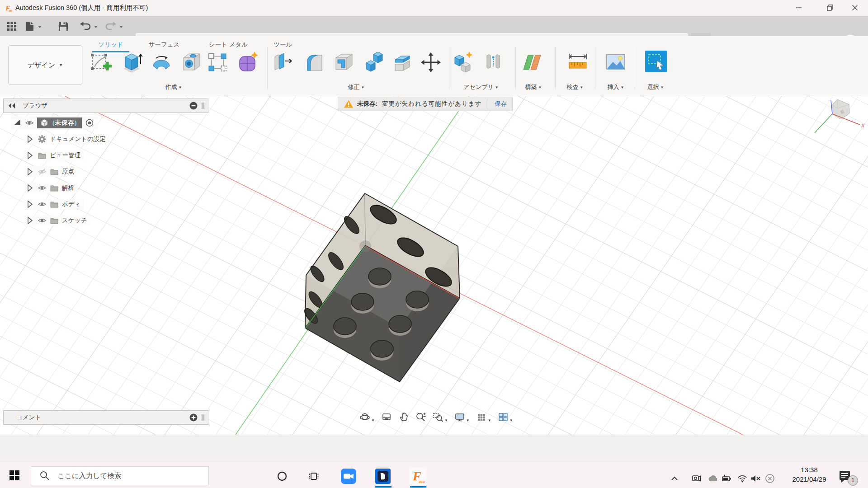 This screenshot has width=868, height=488. I want to click on display-settings: ▼, so click(462, 417).